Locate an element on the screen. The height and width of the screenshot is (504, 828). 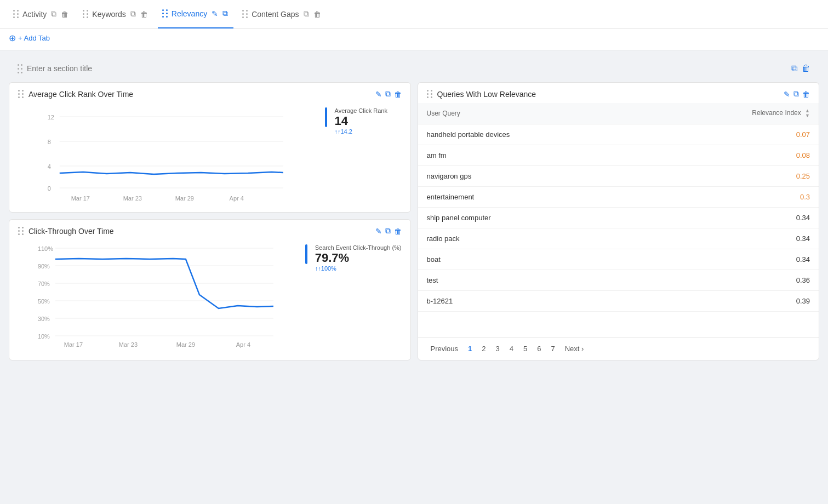
table-row: radio pack0.34 is located at coordinates (619, 239).